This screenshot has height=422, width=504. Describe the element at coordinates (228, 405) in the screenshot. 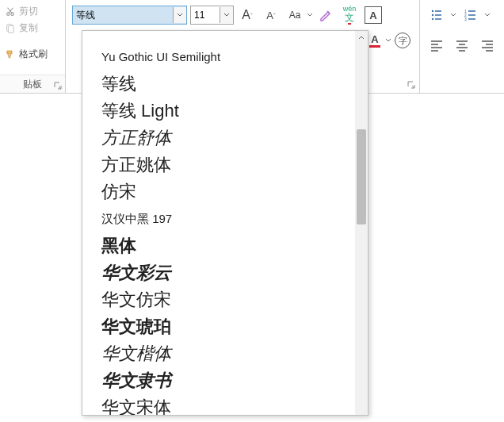

I see `font-option: 华文宋体` at that location.